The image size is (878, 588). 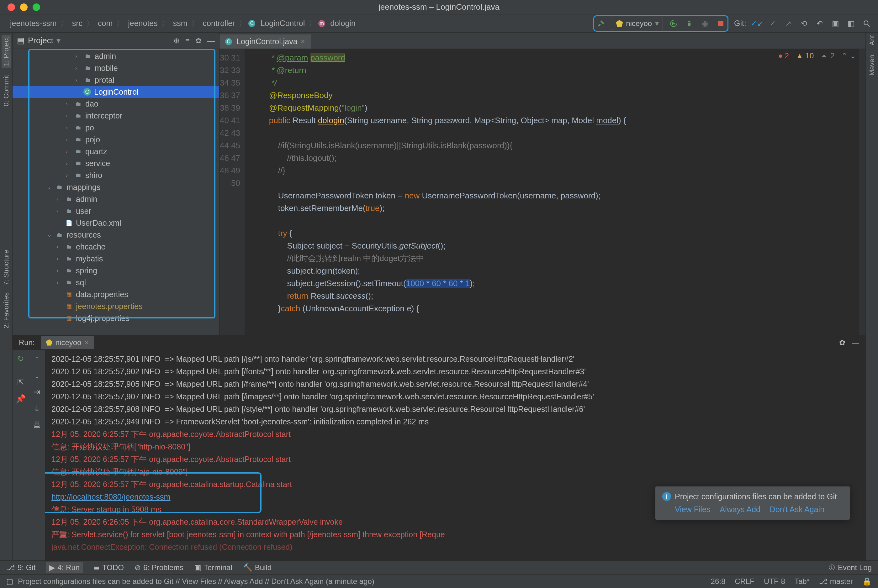 I want to click on stop-button, so click(x=721, y=23).